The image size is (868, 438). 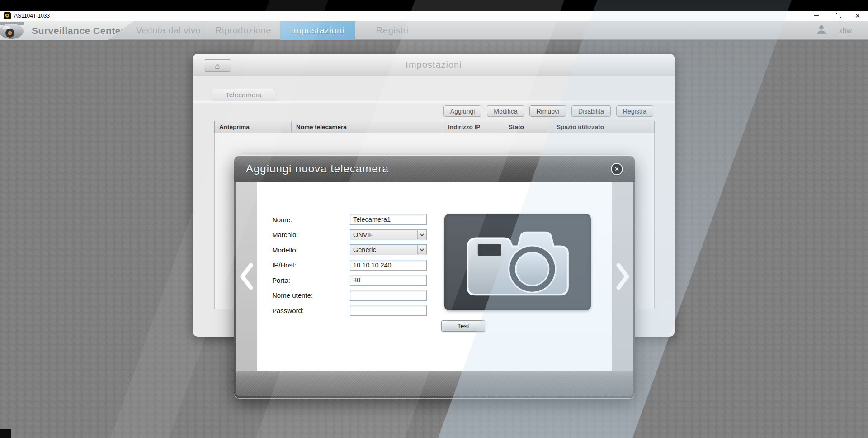 I want to click on form-row: Porta:, so click(x=349, y=280).